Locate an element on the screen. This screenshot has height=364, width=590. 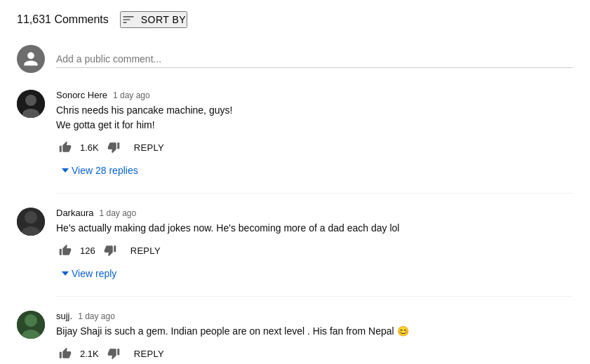
like-count: 2.1K is located at coordinates (90, 353).